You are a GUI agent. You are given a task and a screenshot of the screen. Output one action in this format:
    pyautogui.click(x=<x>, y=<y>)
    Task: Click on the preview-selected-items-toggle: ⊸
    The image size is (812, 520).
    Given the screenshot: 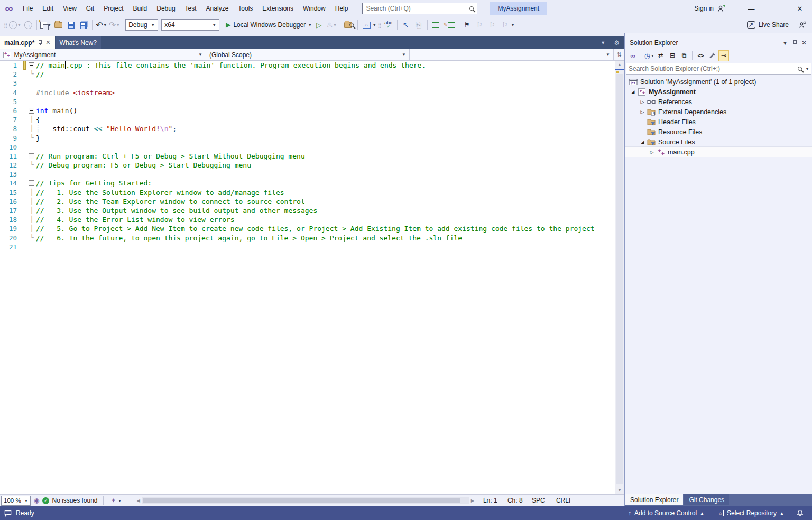 What is the action you would take?
    pyautogui.click(x=724, y=56)
    